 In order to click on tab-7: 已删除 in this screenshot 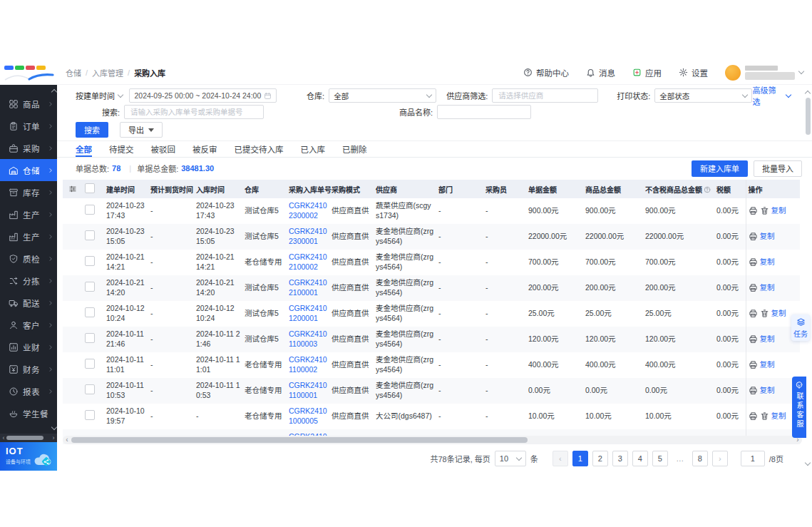, I will do `click(355, 149)`.